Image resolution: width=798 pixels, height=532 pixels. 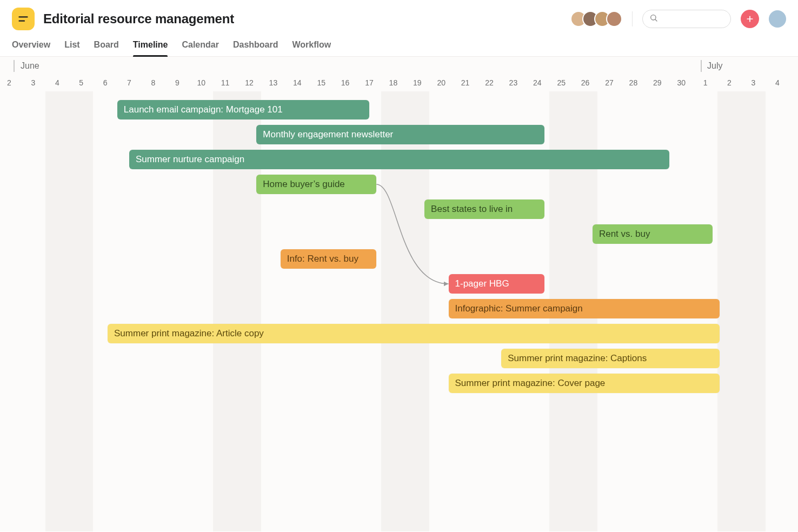 I want to click on day-label: 30, so click(x=681, y=83).